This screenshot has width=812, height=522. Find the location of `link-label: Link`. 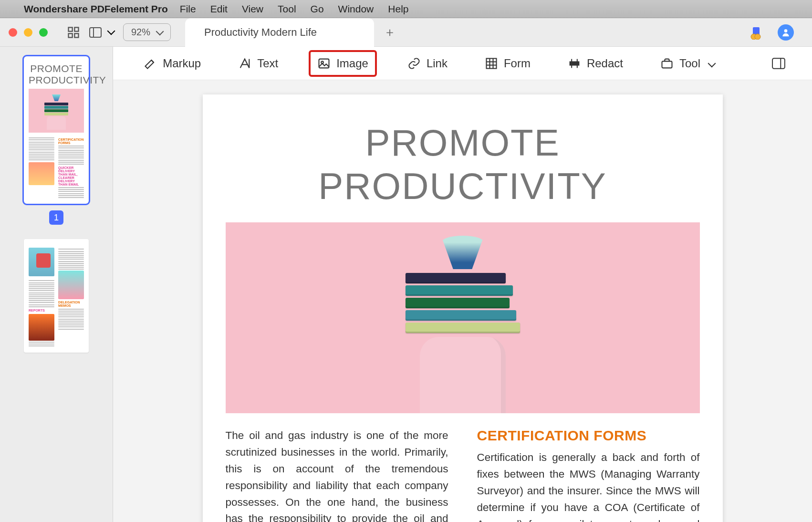

link-label: Link is located at coordinates (437, 63).